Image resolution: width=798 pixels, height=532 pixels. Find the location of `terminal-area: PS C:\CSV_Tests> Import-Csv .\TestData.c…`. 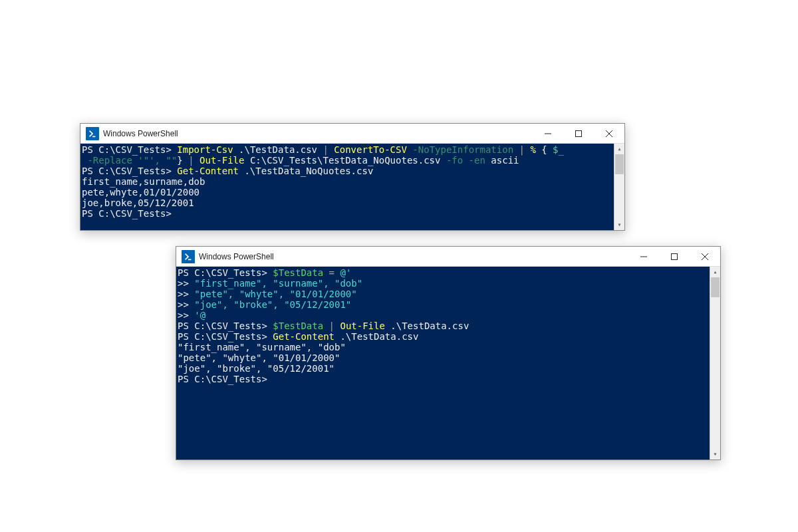

terminal-area: PS C:\CSV_Tests> Import-Csv .\TestData.c… is located at coordinates (352, 187).